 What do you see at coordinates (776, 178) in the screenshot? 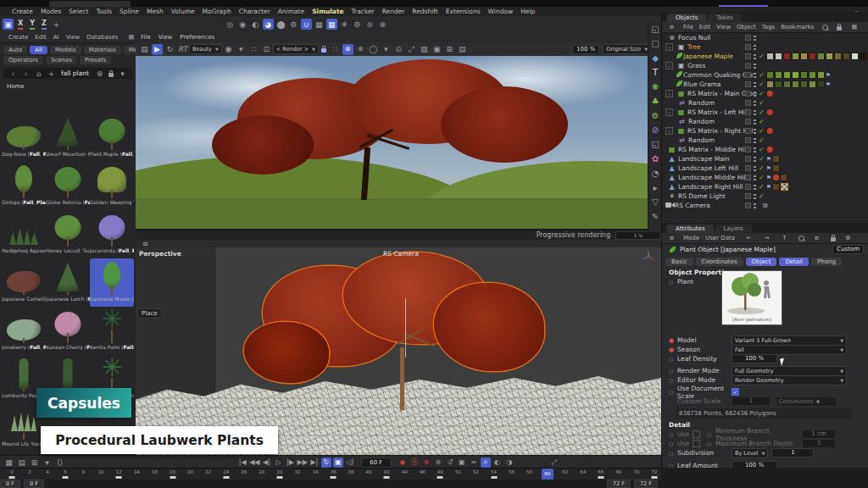
I see `stop-tag-icon` at bounding box center [776, 178].